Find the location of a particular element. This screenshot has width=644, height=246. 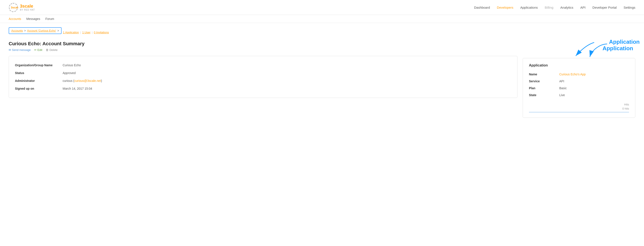

subnav-messages: Messages is located at coordinates (34, 19).